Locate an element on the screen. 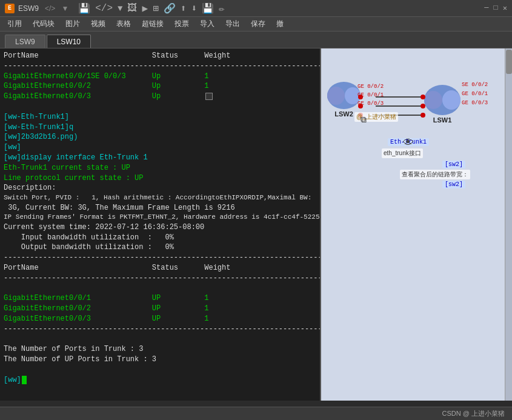 The image size is (512, 420). status-bar: CSDN @ 上进小菜猪 is located at coordinates (256, 413).